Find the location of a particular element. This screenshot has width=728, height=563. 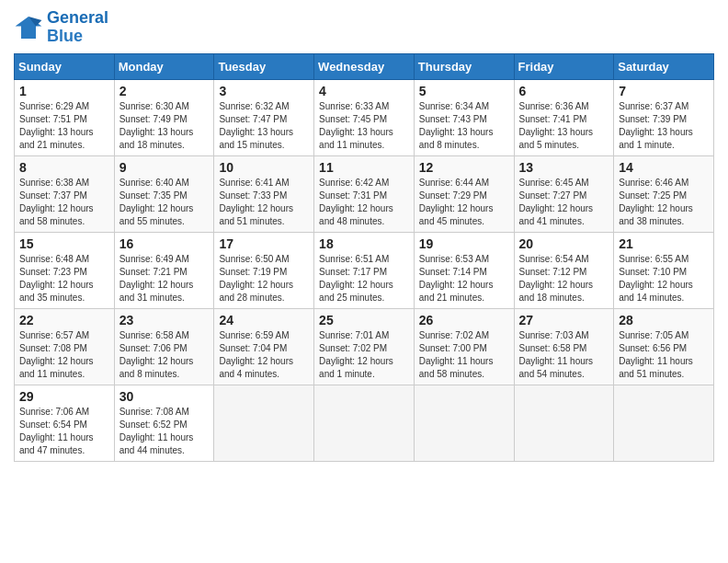

calendar-cell: 25Sunrise: 7:01 AM Sunset: 7:02 PM Dayli… is located at coordinates (364, 346).